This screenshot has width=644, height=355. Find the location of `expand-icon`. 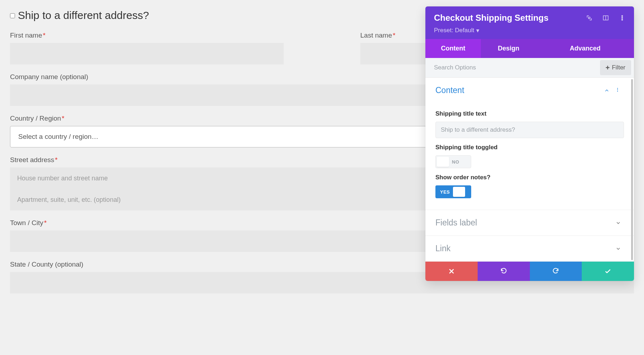

expand-icon is located at coordinates (589, 18).